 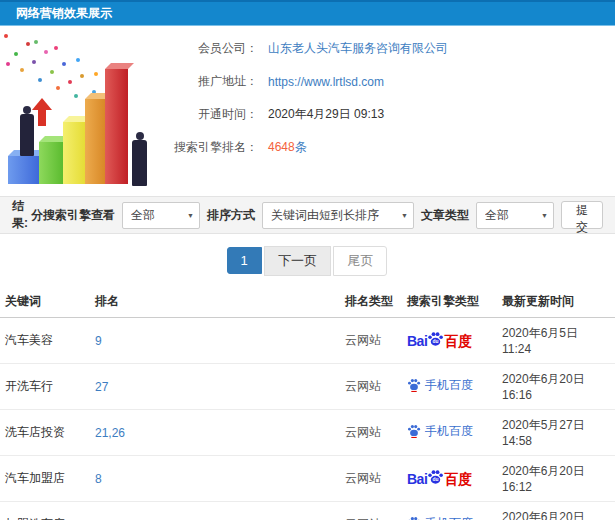 What do you see at coordinates (308, 260) in the screenshot?
I see `pagination: 1 下一页 尾页` at bounding box center [308, 260].